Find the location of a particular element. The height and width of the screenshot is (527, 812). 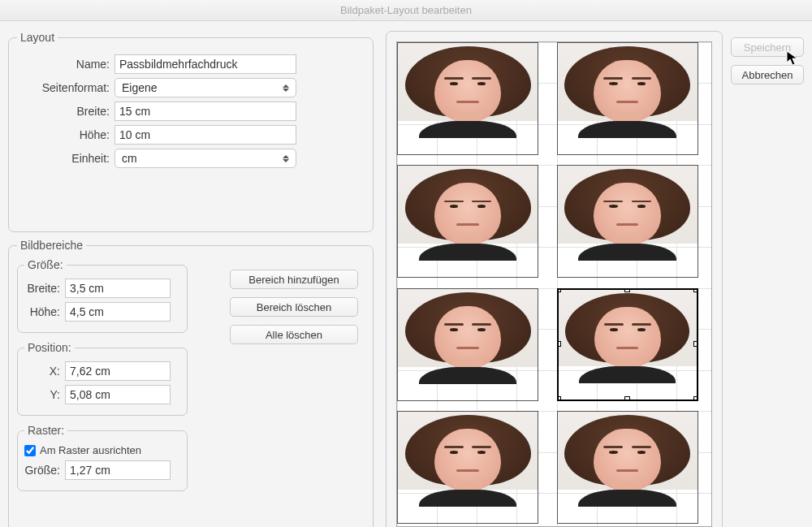

layout-legend: Layout is located at coordinates (37, 37).